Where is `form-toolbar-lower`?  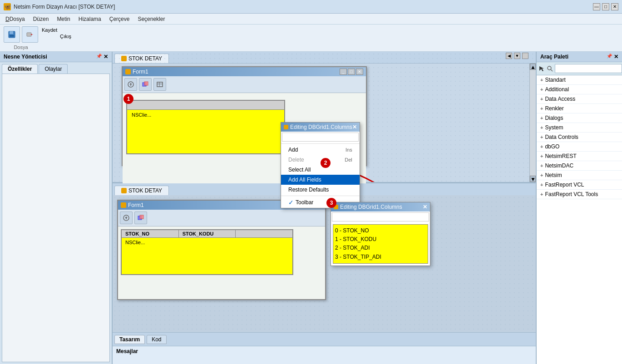
form-toolbar-lower is located at coordinates (222, 218).